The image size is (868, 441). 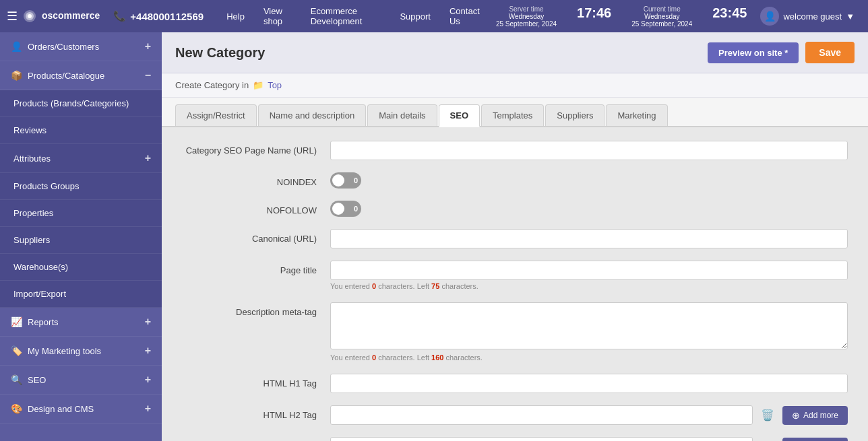 What do you see at coordinates (212, 85) in the screenshot?
I see `breadcrumb-prefix: Create Category in` at bounding box center [212, 85].